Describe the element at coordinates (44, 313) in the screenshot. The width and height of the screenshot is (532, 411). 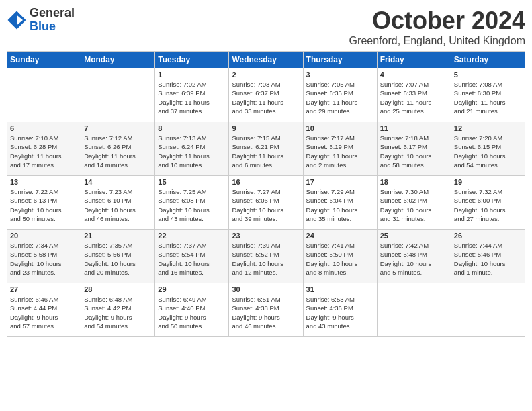
I see `day-info: Sunrise: 6:46 AM Sunset: 4:44 PM Dayligh…` at that location.